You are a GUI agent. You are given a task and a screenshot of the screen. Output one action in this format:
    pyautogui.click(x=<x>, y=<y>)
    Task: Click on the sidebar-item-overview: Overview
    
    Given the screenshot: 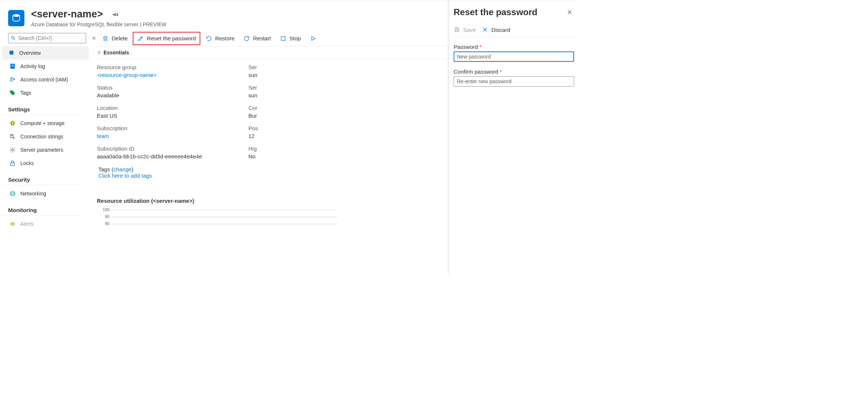 What is the action you would take?
    pyautogui.click(x=45, y=53)
    